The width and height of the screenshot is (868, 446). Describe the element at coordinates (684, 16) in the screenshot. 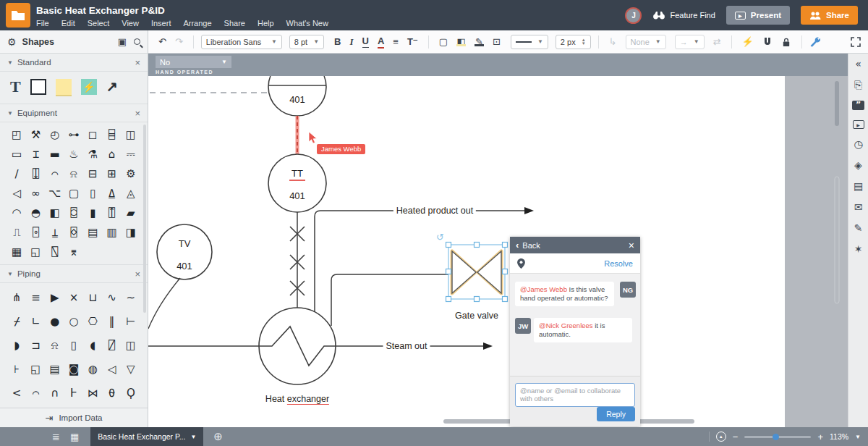

I see `feature-find-button: Feature Find` at that location.